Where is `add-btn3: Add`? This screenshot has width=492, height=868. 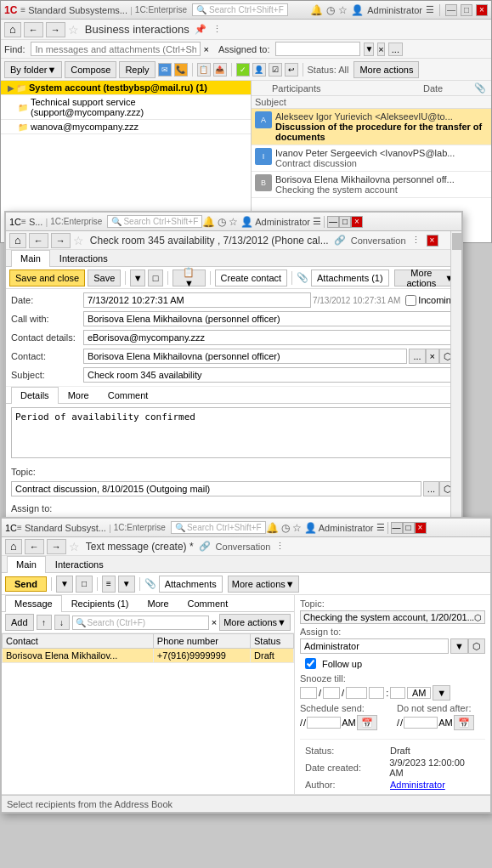 add-btn3: Add is located at coordinates (20, 622).